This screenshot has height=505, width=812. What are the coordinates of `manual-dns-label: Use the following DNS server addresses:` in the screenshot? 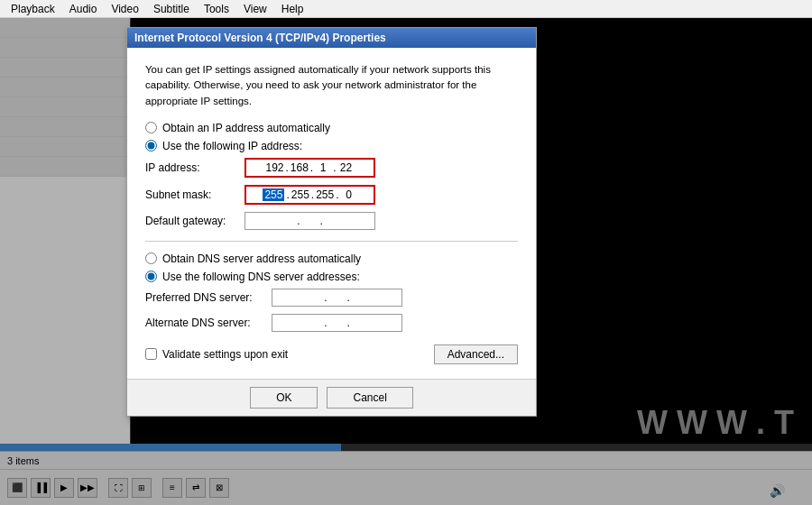 It's located at (262, 277).